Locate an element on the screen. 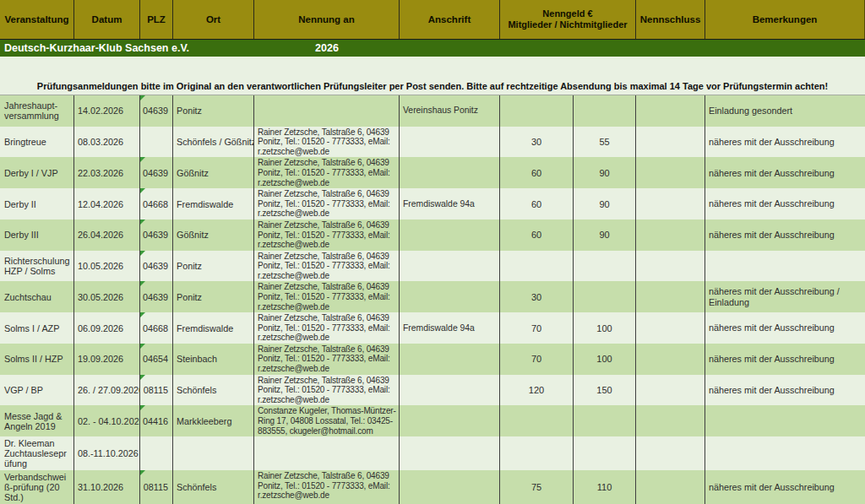 The width and height of the screenshot is (865, 504). cell-datum: 26.04.2026 is located at coordinates (107, 235).